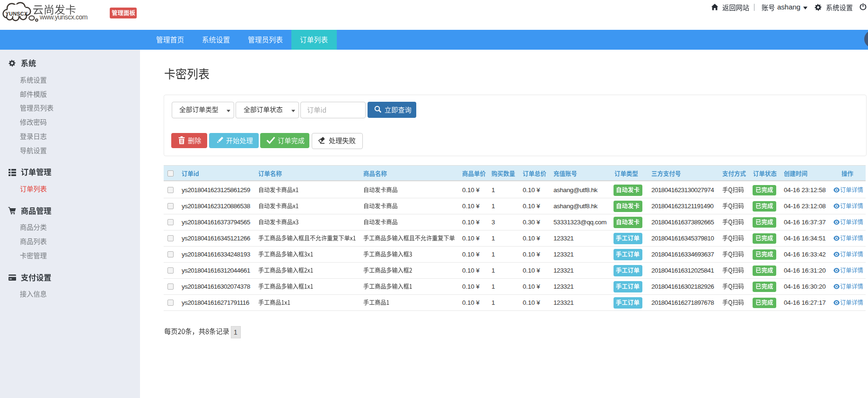 The width and height of the screenshot is (868, 398). What do you see at coordinates (17, 14) in the screenshot?
I see `svg-text: YUNSCX` at bounding box center [17, 14].